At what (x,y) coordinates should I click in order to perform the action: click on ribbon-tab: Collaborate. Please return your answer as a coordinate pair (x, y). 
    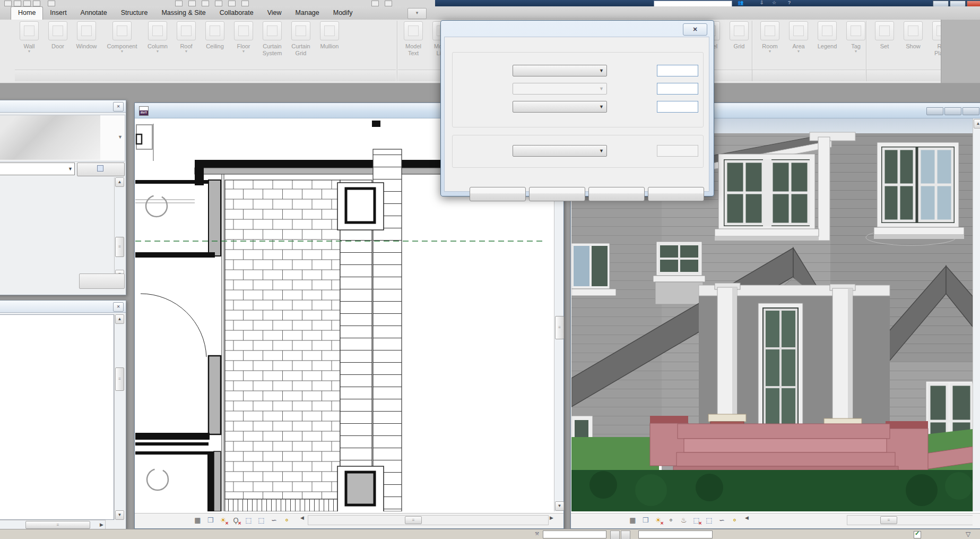
    Looking at the image, I should click on (237, 13).